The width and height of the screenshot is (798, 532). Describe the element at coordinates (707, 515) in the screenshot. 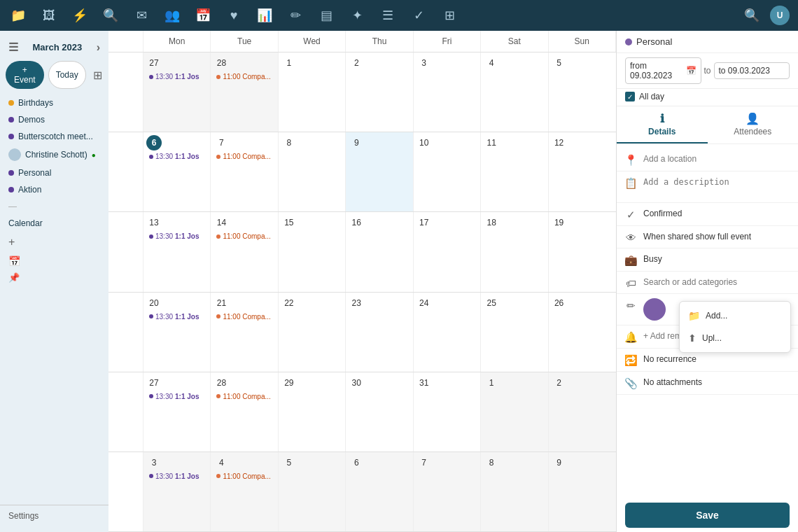

I see `save-button: Save` at that location.